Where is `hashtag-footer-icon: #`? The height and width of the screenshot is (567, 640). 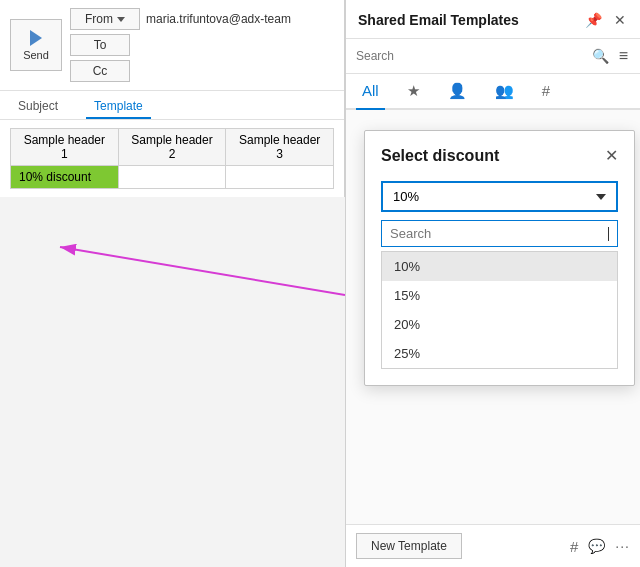 hashtag-footer-icon: # is located at coordinates (574, 546).